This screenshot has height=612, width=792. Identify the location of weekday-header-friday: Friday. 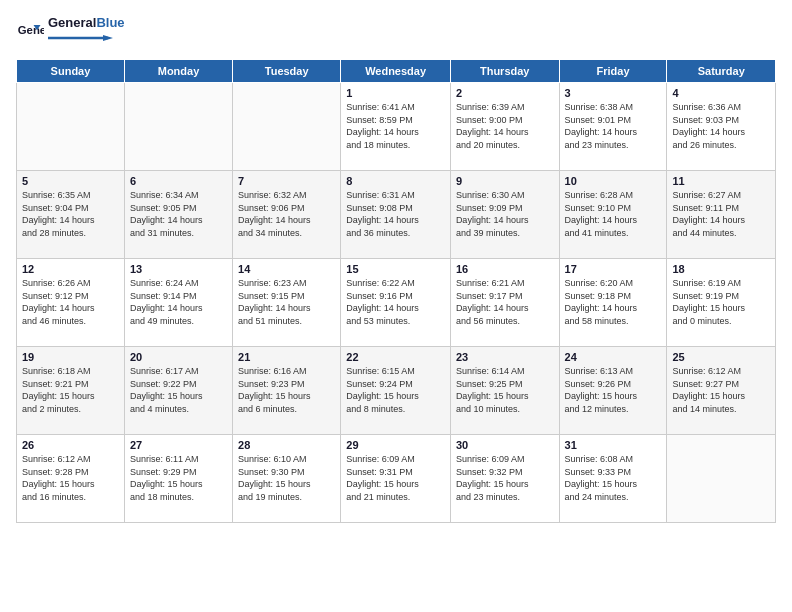
(613, 72).